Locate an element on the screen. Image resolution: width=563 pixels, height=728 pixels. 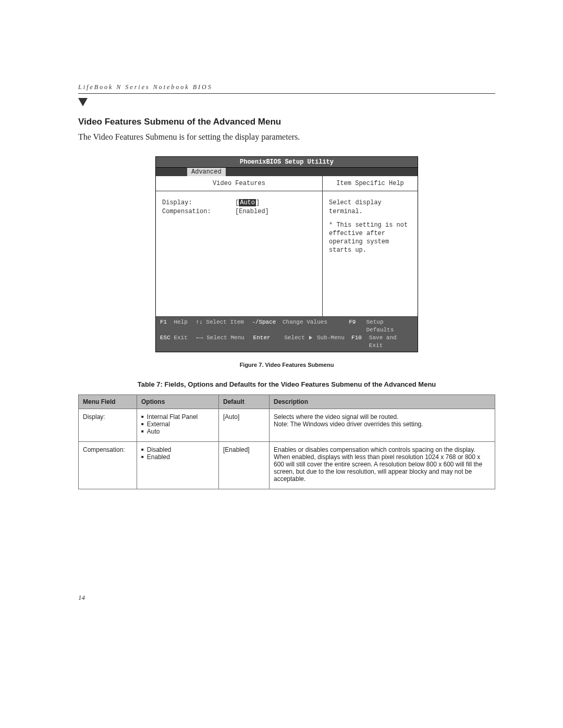
bios-screenshot: PhoenixBIOS Setup Utility Advanced Video… is located at coordinates (287, 254).